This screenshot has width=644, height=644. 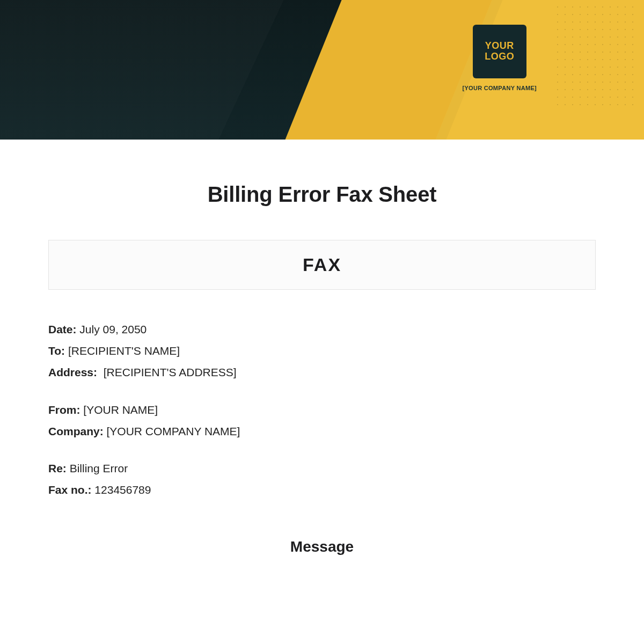 What do you see at coordinates (322, 194) in the screenshot?
I see `document-title: Billing Error Fax Sheet` at bounding box center [322, 194].